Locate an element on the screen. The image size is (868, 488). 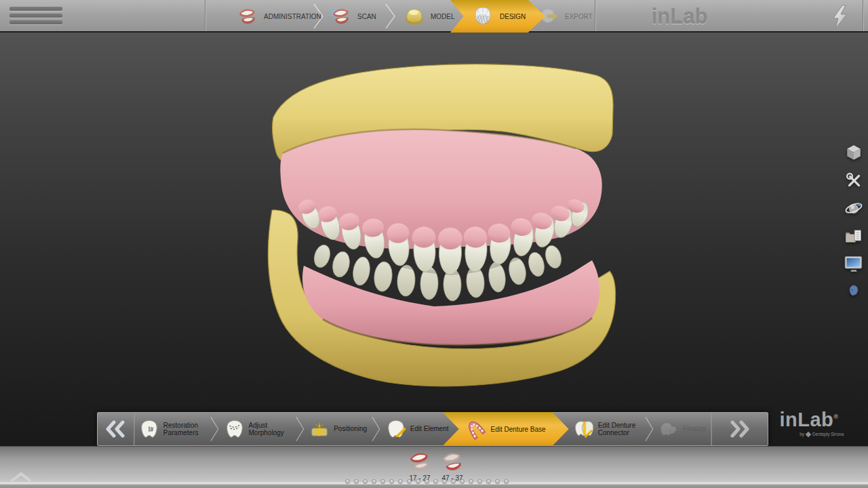
rotate-view-button is located at coordinates (854, 208).